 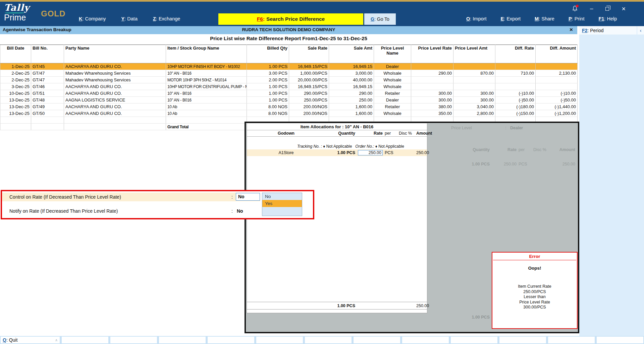 I want to click on ghost-total-quantity: 1.00 PCS, so click(x=459, y=317).